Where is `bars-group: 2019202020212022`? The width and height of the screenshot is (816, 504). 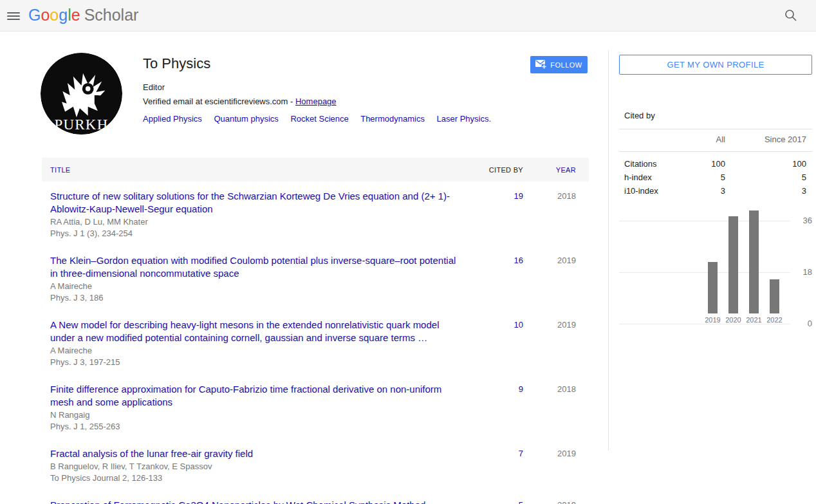 bars-group: 2019202020212022 is located at coordinates (744, 267).